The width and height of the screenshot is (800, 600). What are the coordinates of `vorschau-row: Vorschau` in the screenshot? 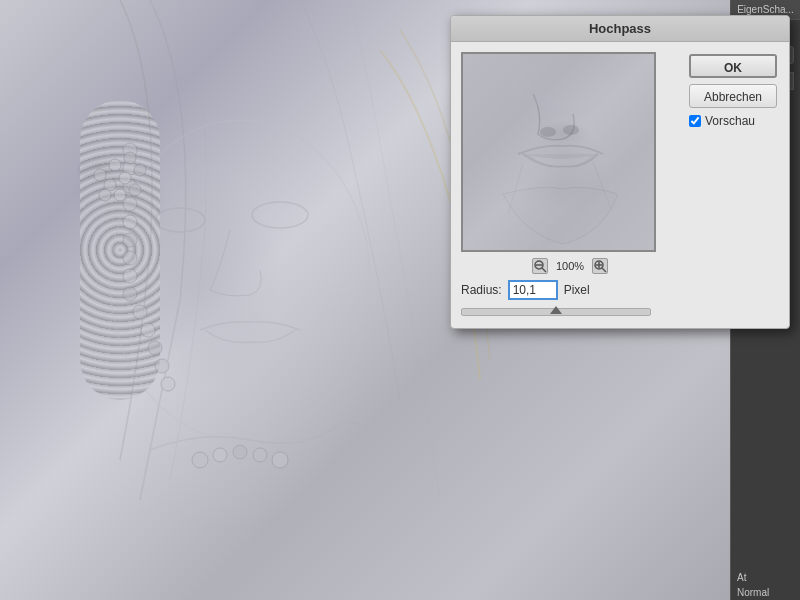 It's located at (734, 121).